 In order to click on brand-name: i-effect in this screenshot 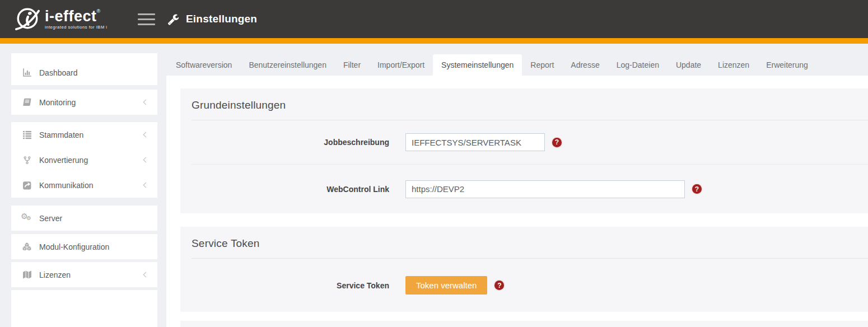, I will do `click(71, 16)`.